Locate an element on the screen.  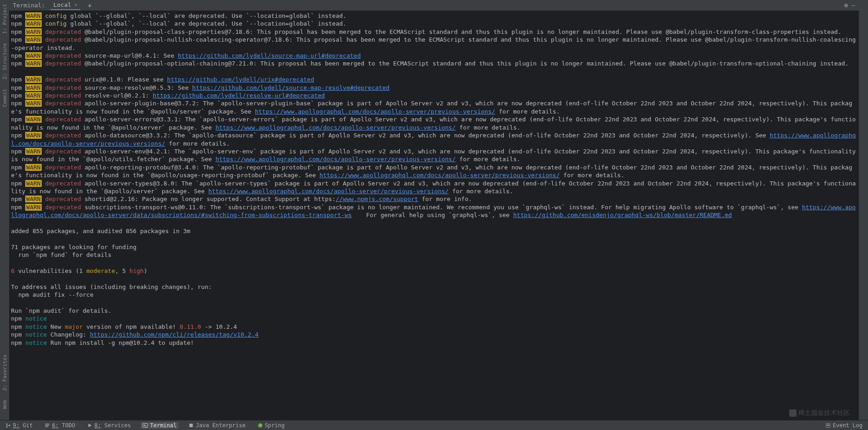
terminal-line: npm WARN deprecated apollo-reporting-pro… is located at coordinates (434, 171).